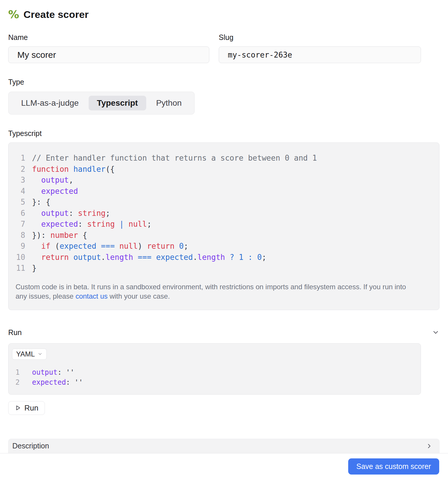 The width and height of the screenshot is (448, 481). What do you see at coordinates (224, 180) in the screenshot?
I see `code-line: 3 output,` at bounding box center [224, 180].